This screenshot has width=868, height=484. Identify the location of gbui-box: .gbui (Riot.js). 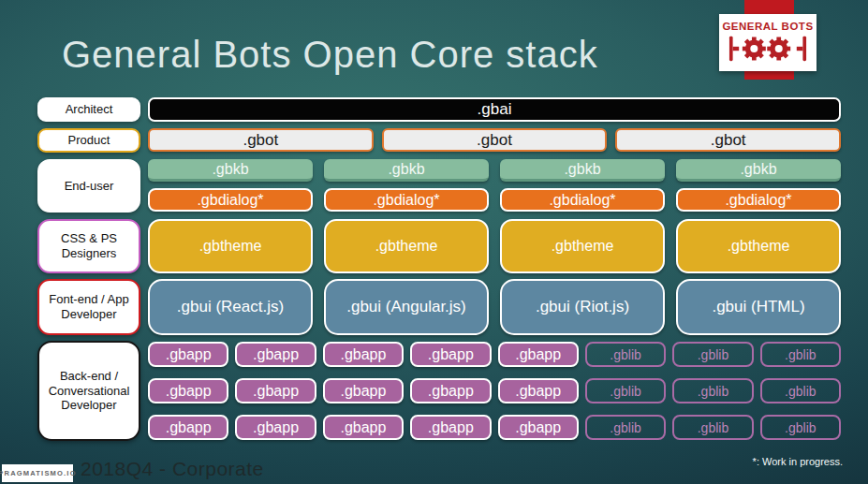
(582, 307).